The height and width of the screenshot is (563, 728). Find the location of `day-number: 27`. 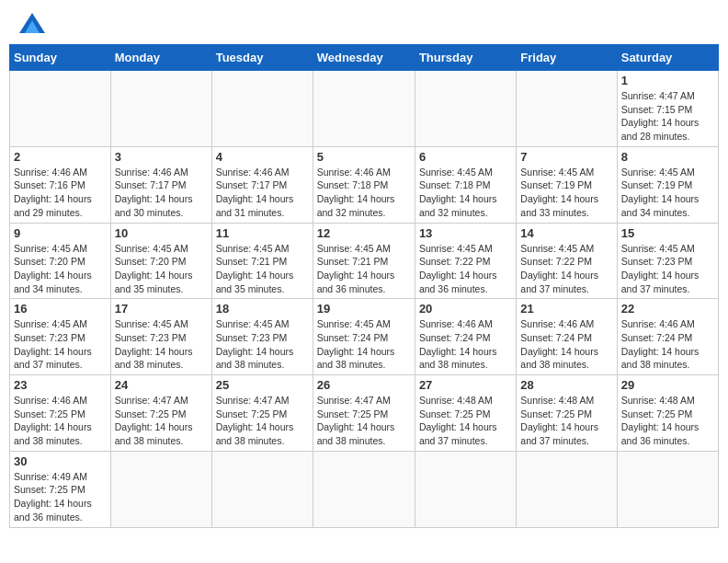

day-number: 27 is located at coordinates (465, 385).